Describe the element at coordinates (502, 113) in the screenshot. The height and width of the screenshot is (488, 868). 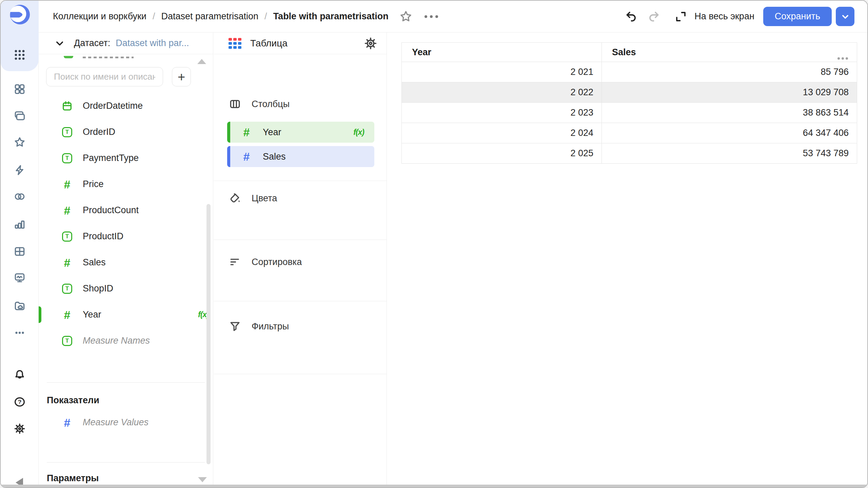
I see `table-cell: 2 023` at that location.